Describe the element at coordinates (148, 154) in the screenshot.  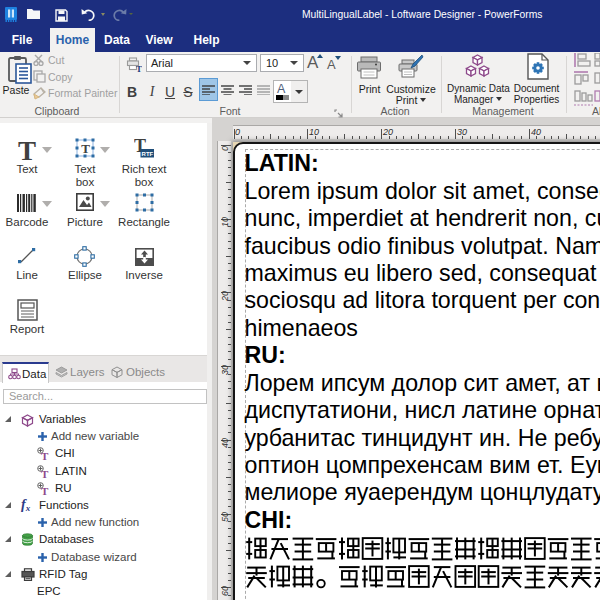
I see `svg-text: RTF` at that location.